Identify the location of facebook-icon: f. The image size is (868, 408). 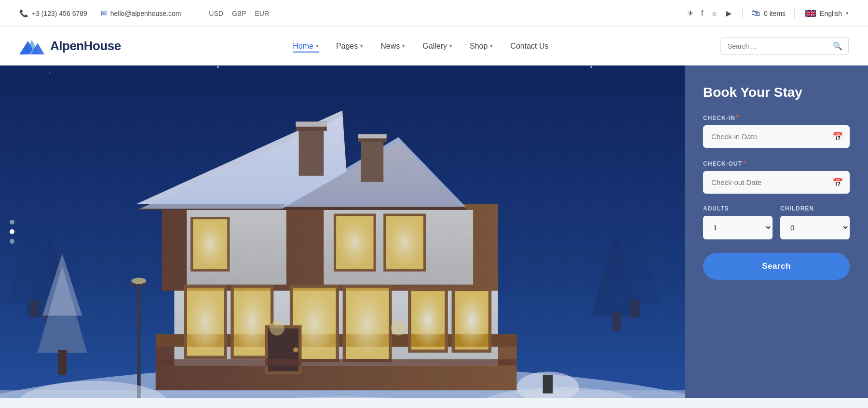
(702, 13).